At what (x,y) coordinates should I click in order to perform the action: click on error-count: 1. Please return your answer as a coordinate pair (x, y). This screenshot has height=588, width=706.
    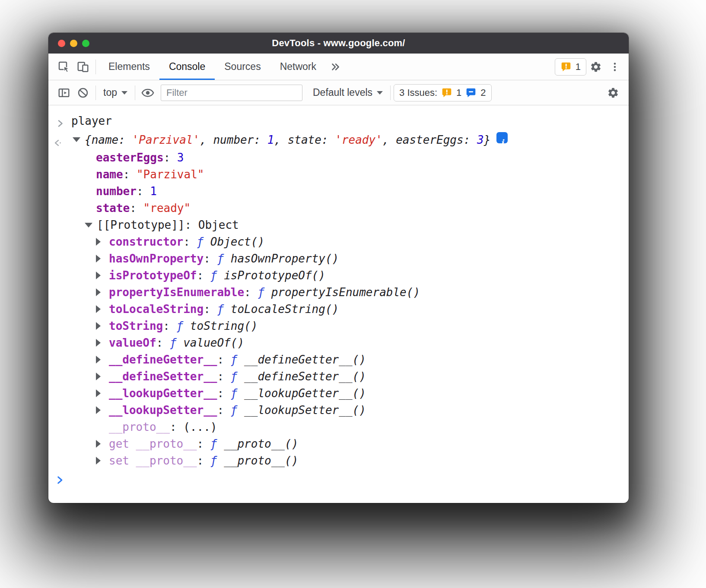
    Looking at the image, I should click on (578, 67).